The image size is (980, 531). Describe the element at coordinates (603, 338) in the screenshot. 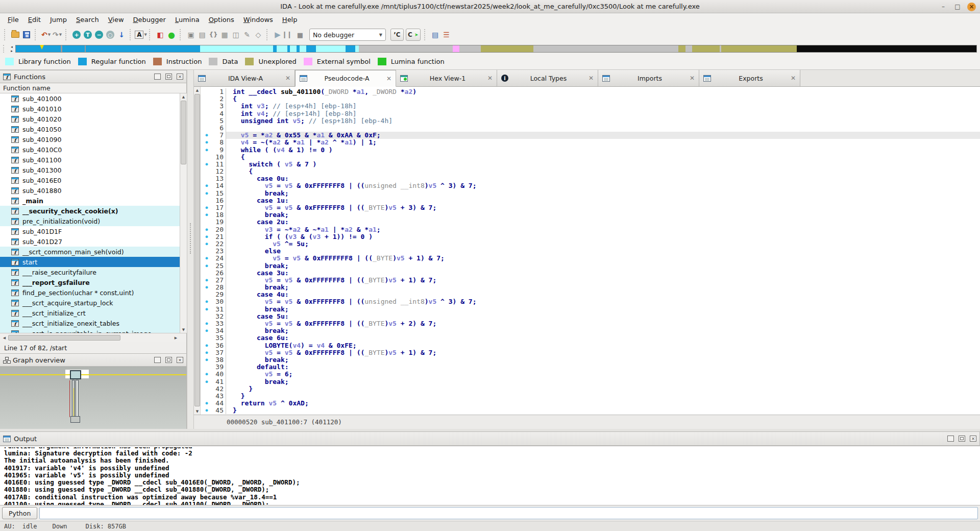

I see `code-text: case 6u:` at that location.